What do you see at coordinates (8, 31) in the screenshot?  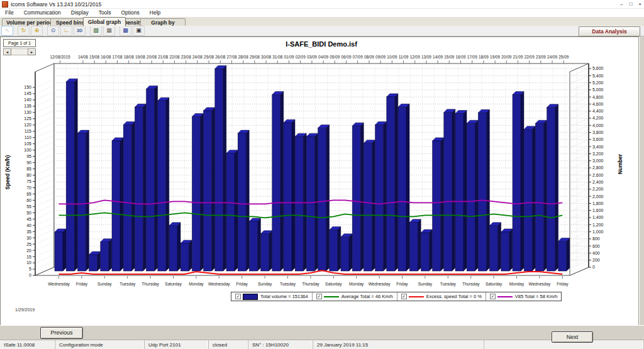 I see `cursor-icon: ↖` at bounding box center [8, 31].